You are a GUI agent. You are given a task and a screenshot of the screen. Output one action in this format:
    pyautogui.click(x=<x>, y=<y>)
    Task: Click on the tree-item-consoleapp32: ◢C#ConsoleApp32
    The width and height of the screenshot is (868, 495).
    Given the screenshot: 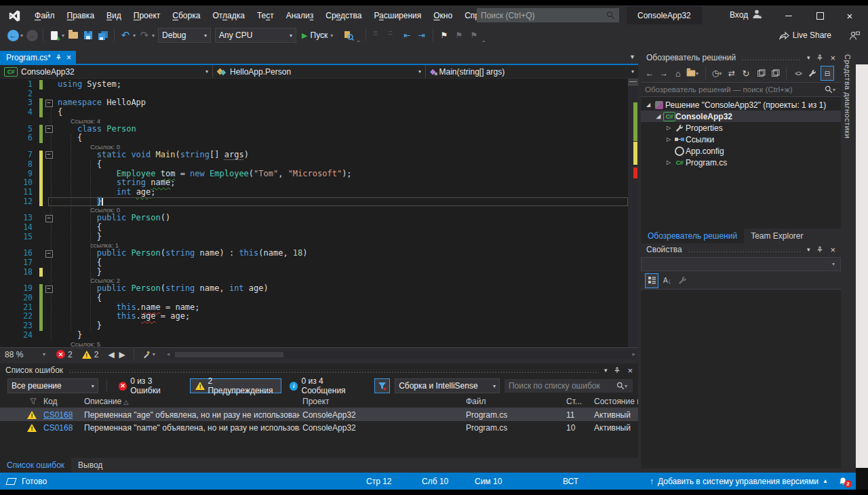 What is the action you would take?
    pyautogui.click(x=741, y=117)
    